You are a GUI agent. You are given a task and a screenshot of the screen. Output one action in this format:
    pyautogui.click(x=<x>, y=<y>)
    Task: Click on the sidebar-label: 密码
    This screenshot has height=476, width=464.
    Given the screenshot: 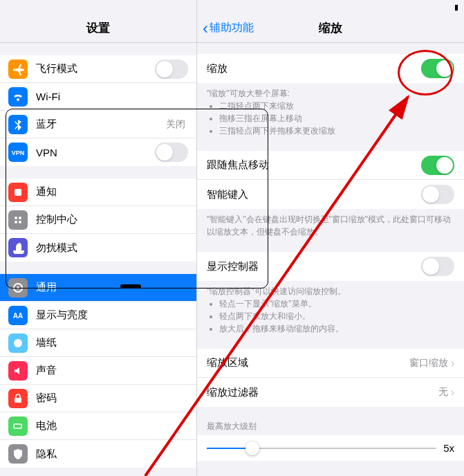 What is the action you would take?
    pyautogui.click(x=112, y=399)
    